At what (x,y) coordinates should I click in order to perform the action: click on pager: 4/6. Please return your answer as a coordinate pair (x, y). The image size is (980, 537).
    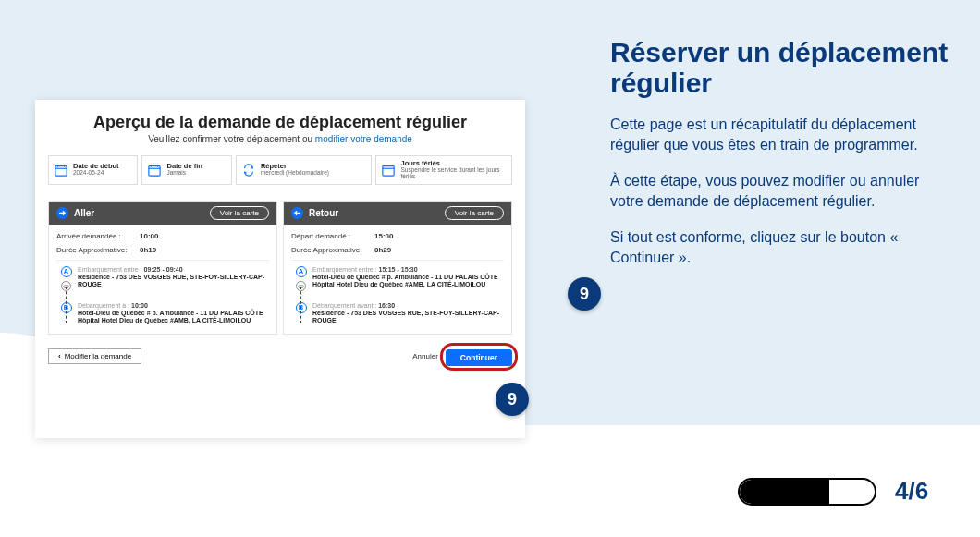
    Looking at the image, I should click on (849, 492).